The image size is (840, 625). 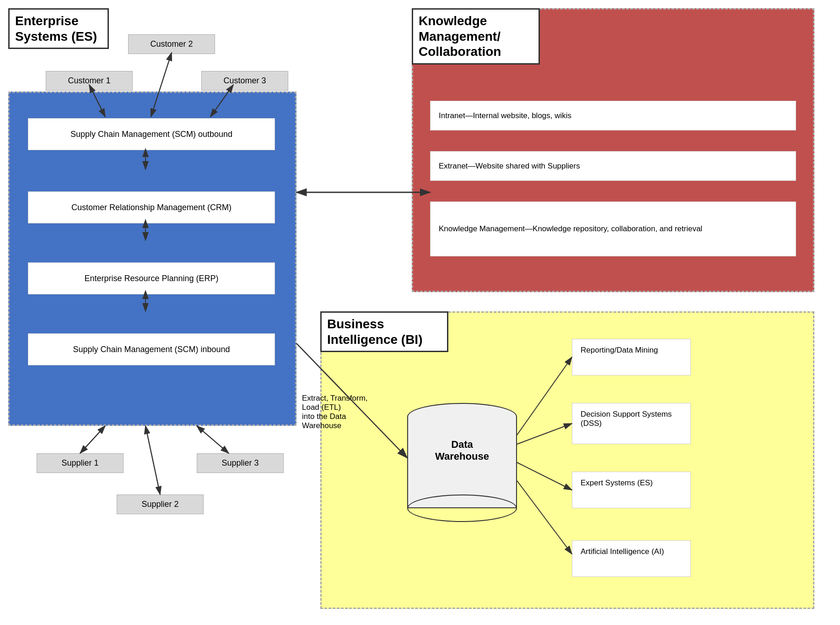 I want to click on supplier2-box: Supplier 2, so click(x=160, y=505).